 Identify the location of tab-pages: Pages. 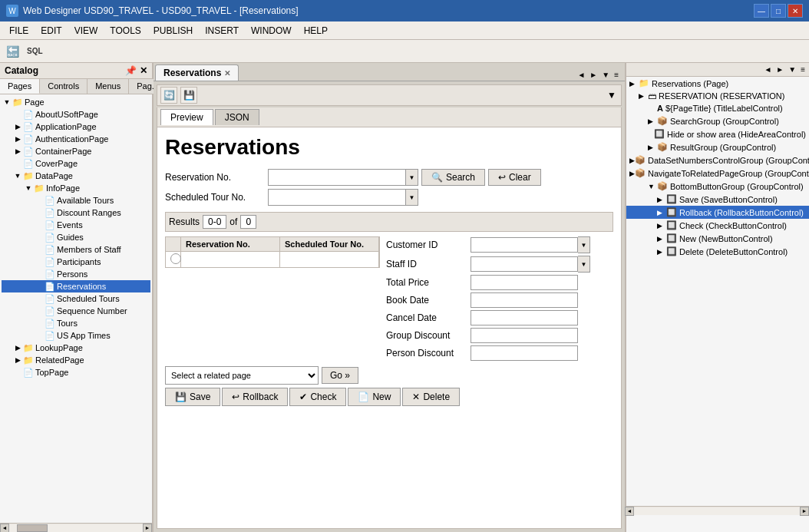
(20, 86).